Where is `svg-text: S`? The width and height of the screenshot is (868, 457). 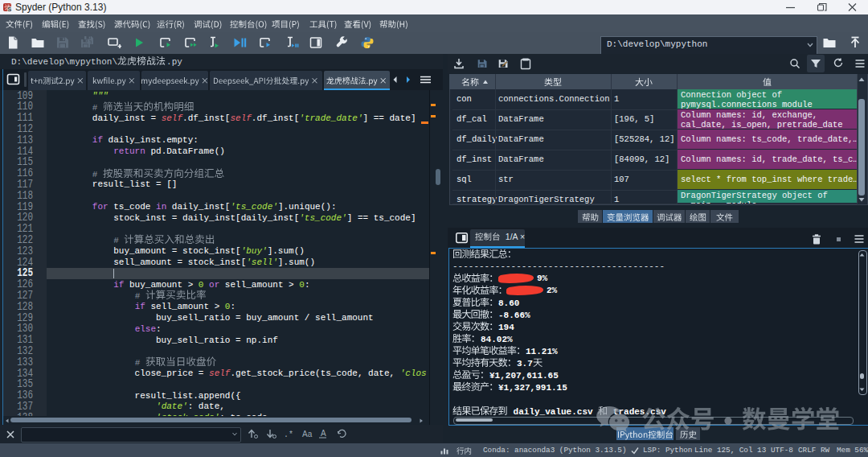
svg-text: S is located at coordinates (10, 9).